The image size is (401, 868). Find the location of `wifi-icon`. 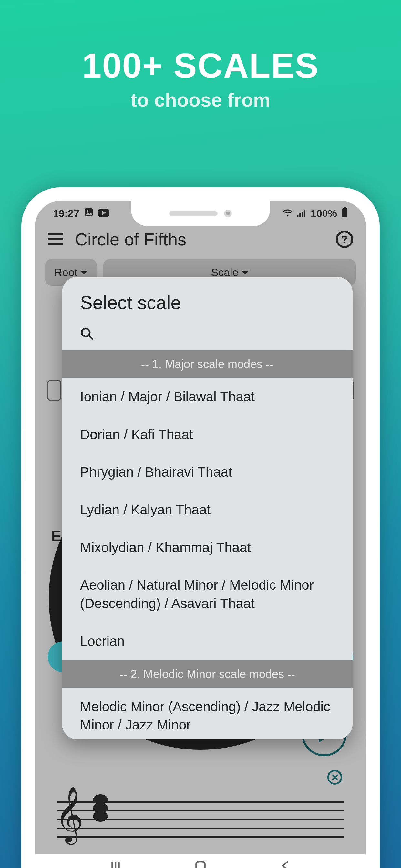

wifi-icon is located at coordinates (288, 214).